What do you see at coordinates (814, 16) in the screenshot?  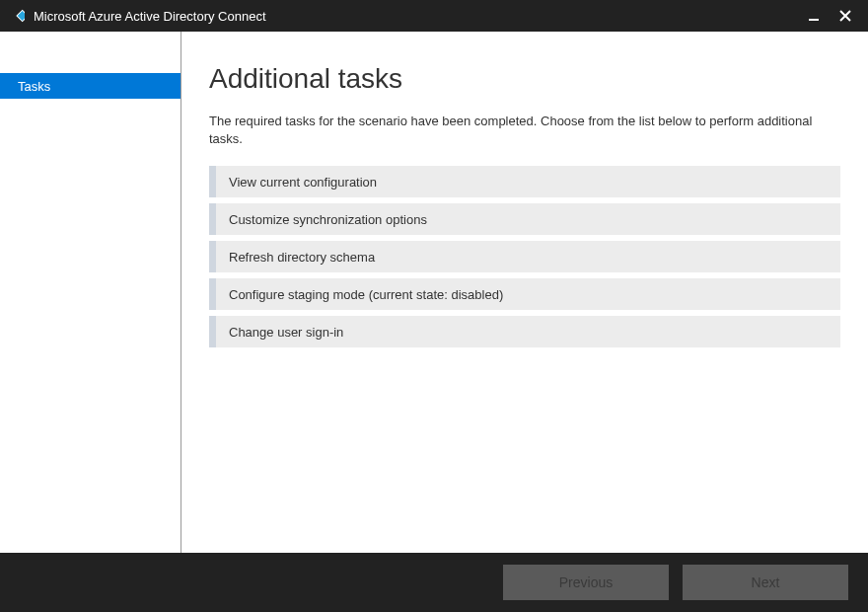 I see `minimize-button` at bounding box center [814, 16].